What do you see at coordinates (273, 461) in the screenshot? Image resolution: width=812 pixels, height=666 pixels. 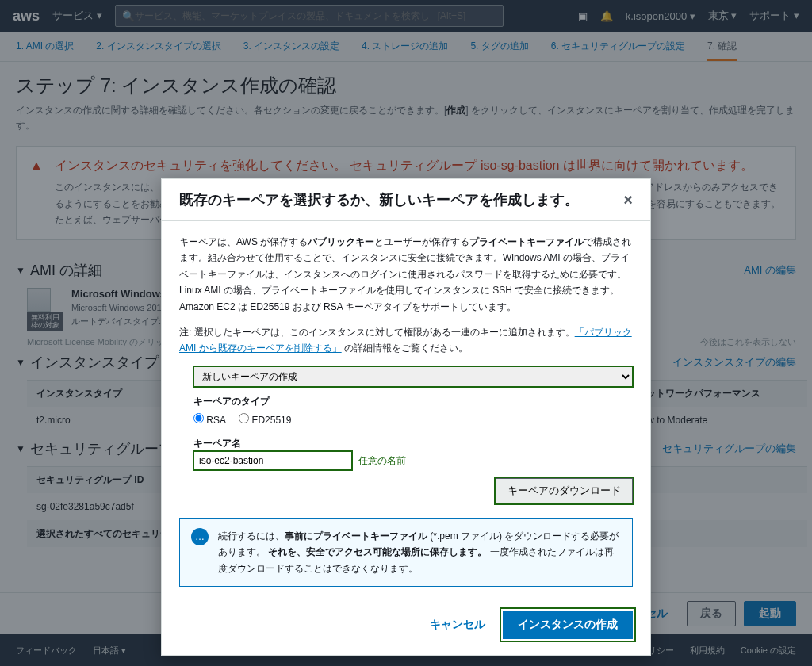 I see `keypair-name-input` at bounding box center [273, 461].